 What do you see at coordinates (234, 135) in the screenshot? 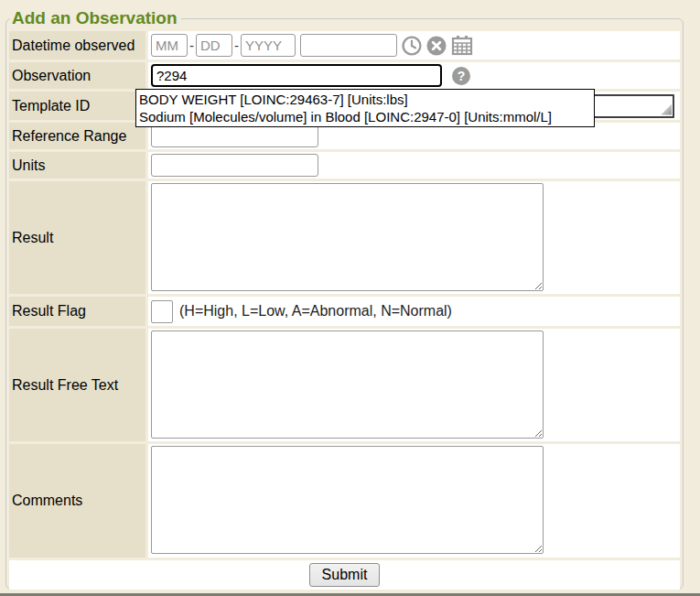
I see `reference-range-input` at bounding box center [234, 135].